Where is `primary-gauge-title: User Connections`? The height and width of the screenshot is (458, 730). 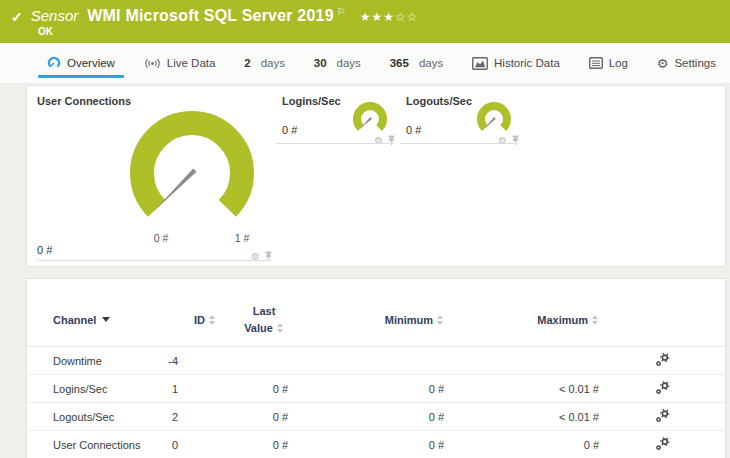
primary-gauge-title: User Connections is located at coordinates (84, 101).